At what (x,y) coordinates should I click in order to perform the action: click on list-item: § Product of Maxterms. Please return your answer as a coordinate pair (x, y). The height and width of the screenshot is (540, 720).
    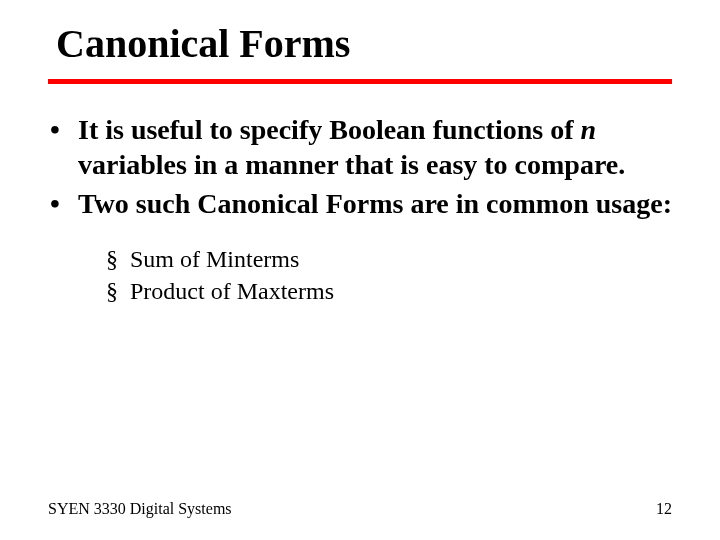
    Looking at the image, I should click on (389, 291).